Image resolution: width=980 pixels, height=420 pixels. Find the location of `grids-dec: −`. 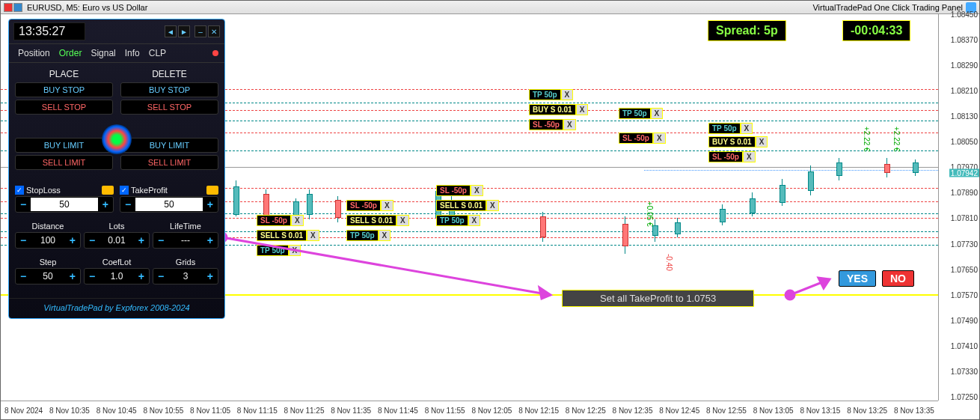

grids-dec: − is located at coordinates (161, 276).